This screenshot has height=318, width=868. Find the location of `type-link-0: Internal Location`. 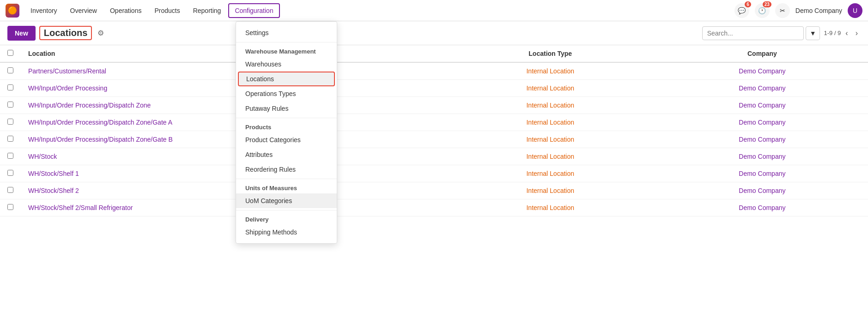

type-link-0: Internal Location is located at coordinates (550, 71).